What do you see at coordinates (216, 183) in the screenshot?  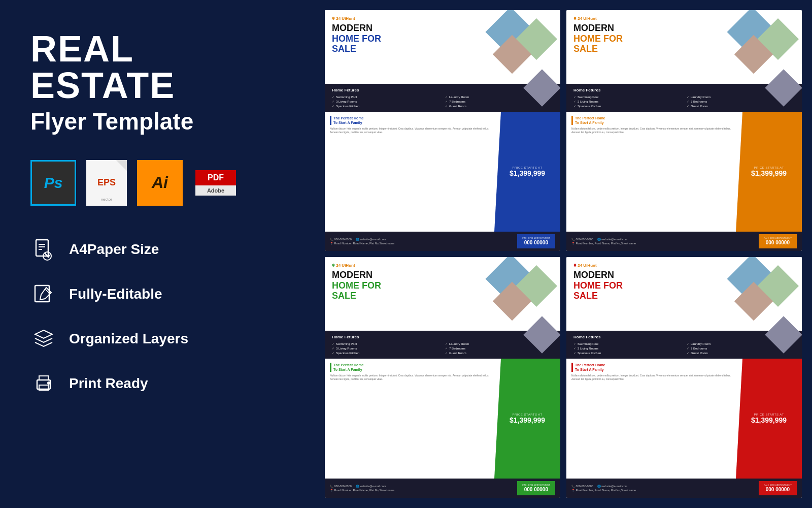 I see `pdf-icon: PDF Adobe` at bounding box center [216, 183].